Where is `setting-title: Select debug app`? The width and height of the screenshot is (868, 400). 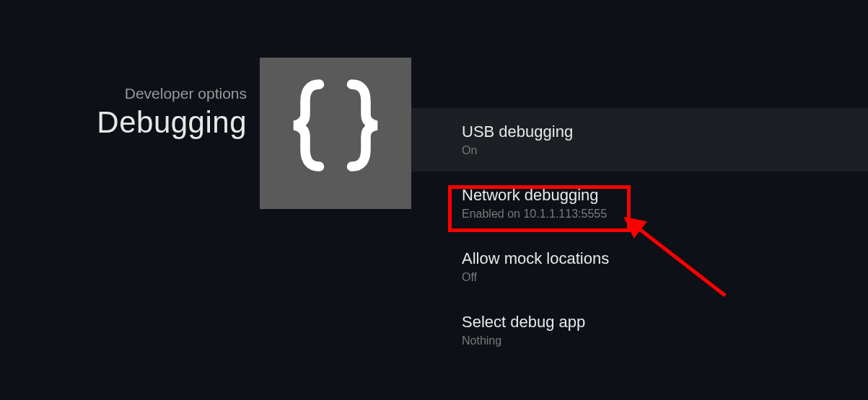
setting-title: Select debug app is located at coordinates (665, 322).